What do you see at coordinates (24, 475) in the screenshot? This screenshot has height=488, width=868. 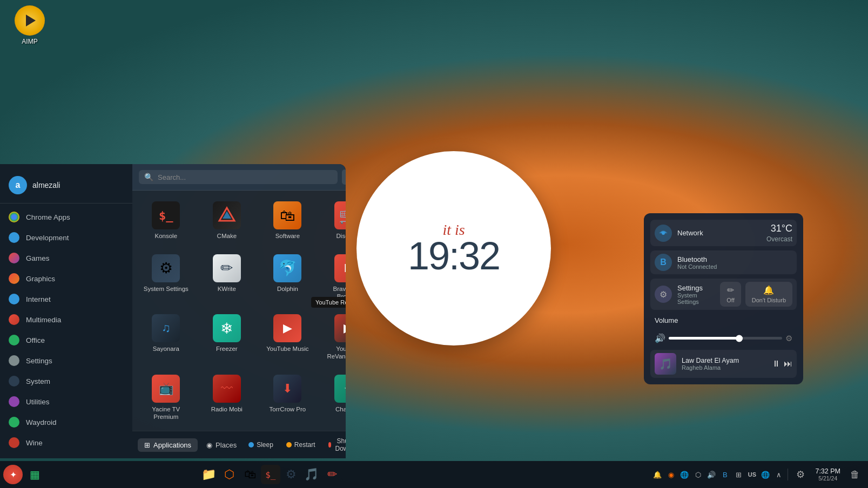 I see `taskbar-left: ✦ ▦` at bounding box center [24, 475].